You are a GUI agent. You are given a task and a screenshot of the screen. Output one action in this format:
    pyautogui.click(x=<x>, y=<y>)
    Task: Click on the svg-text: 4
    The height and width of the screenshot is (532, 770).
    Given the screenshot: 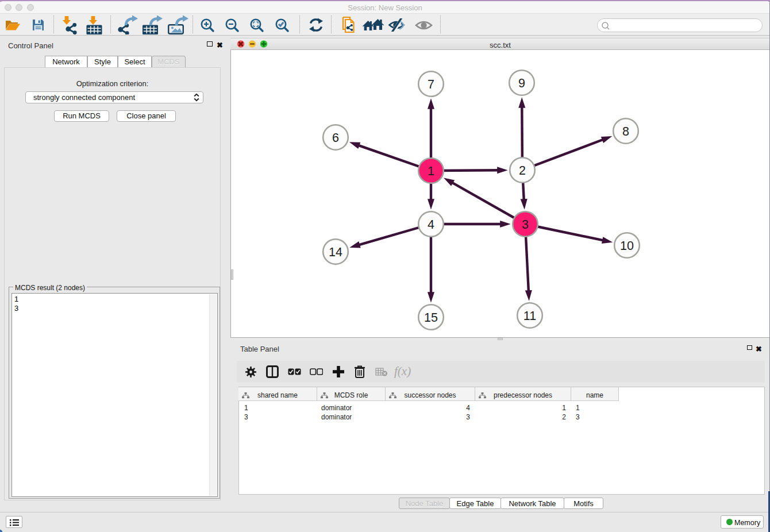 What is the action you would take?
    pyautogui.click(x=431, y=225)
    